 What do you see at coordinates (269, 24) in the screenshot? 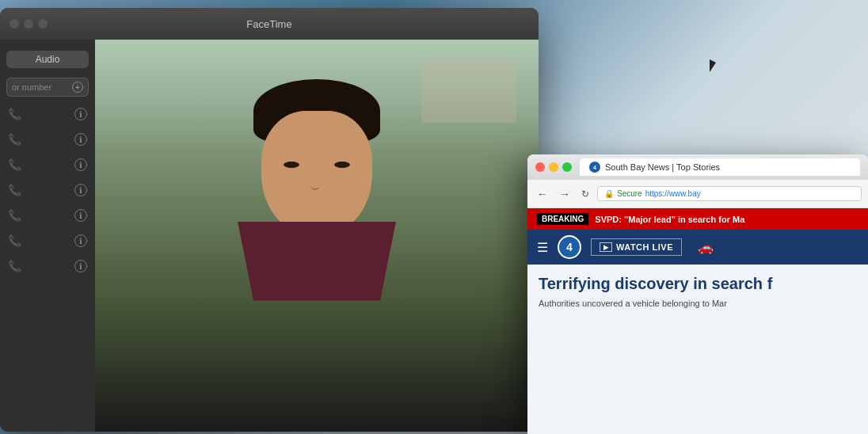
I see `window-title: FaceTime` at bounding box center [269, 24].